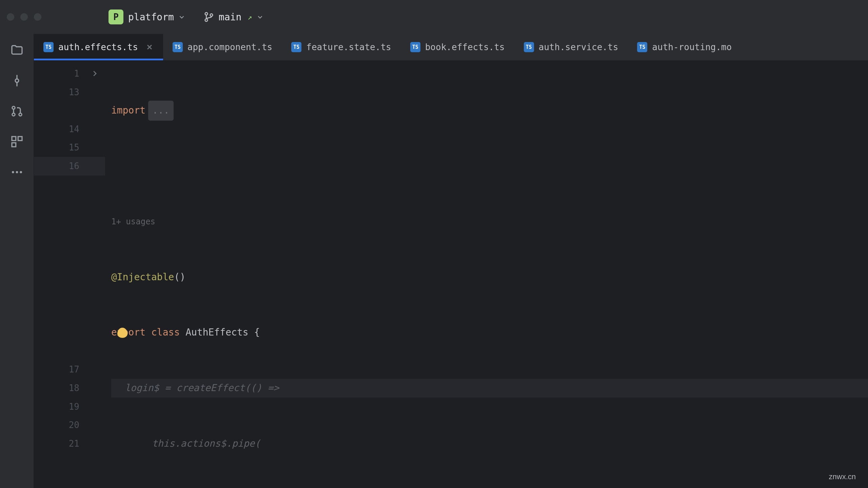  What do you see at coordinates (116, 17) in the screenshot?
I see `project-badge: P` at bounding box center [116, 17].